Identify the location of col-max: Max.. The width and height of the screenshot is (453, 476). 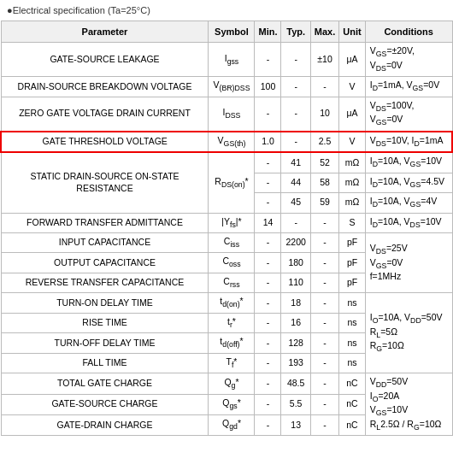
(325, 32).